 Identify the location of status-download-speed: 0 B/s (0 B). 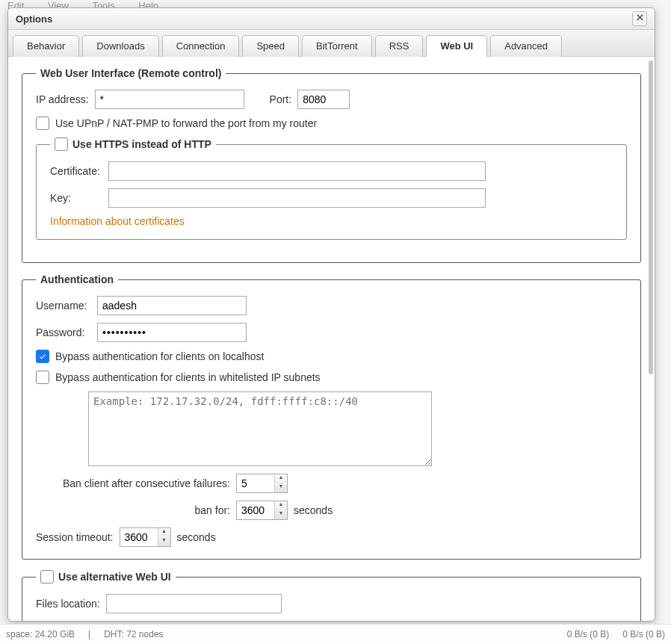
(589, 634).